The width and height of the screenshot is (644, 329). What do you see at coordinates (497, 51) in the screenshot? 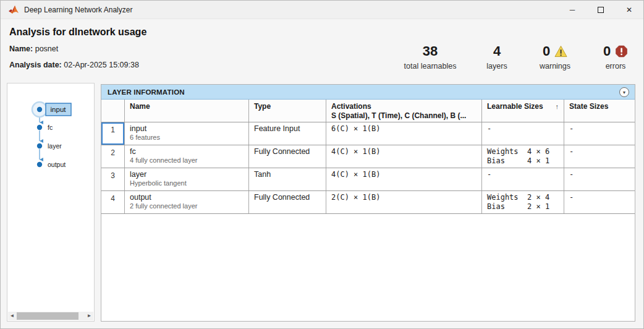
I see `layers-value: 4` at bounding box center [497, 51].